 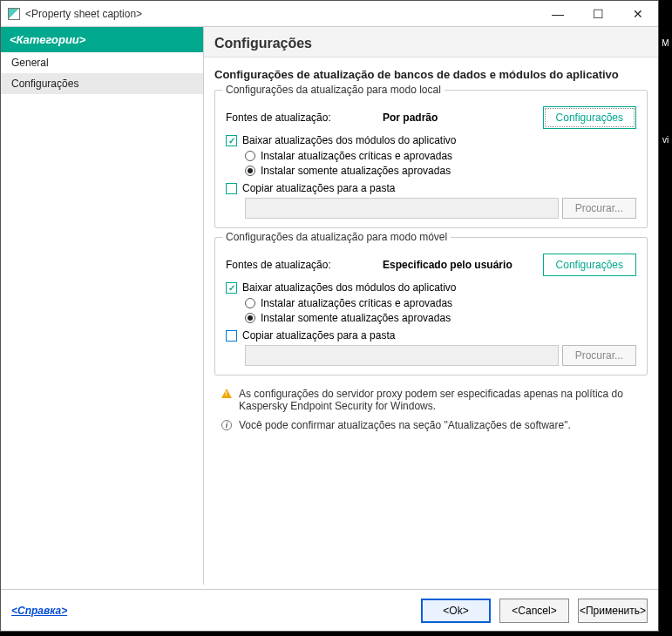 What do you see at coordinates (666, 331) in the screenshot?
I see `background-strip: M vi` at bounding box center [666, 331].